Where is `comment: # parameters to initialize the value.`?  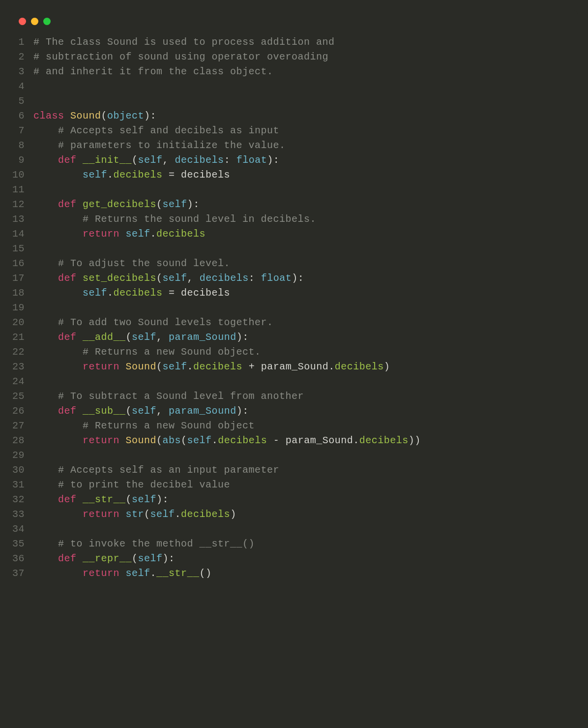
comment: # parameters to initialize the value. is located at coordinates (172, 146).